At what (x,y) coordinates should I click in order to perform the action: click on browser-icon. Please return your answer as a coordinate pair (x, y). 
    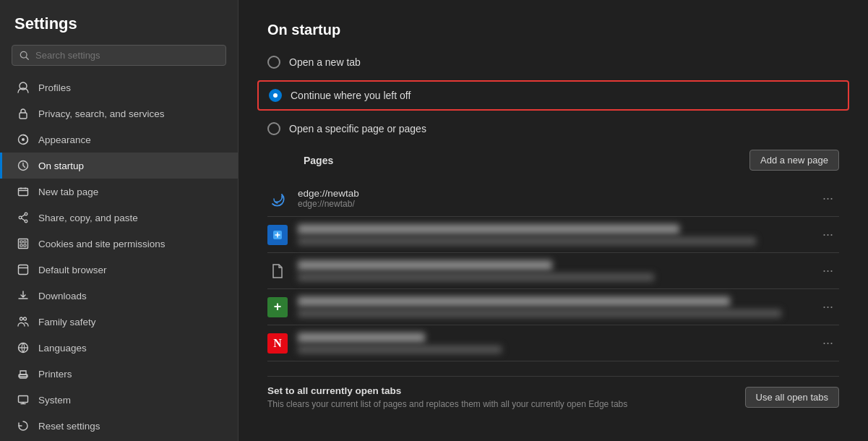
    Looking at the image, I should click on (23, 270).